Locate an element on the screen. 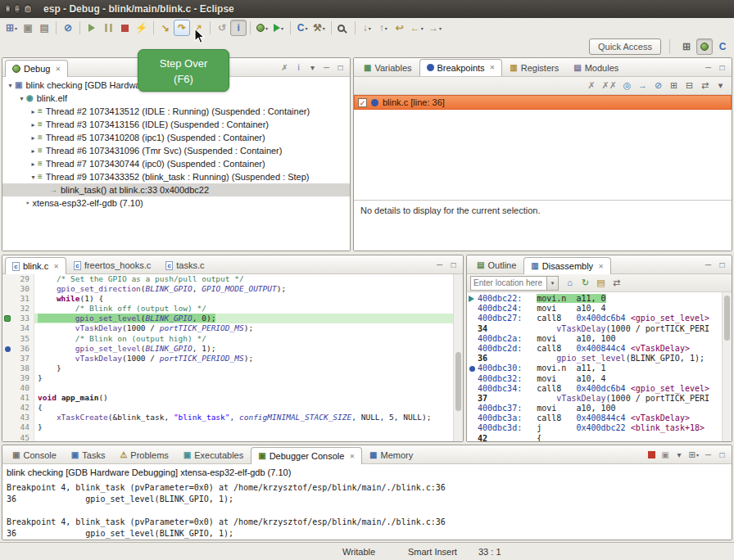  disassembly-line: 400dbc34: call8 0x400dc6b4 <gpio_set_lev… is located at coordinates (595, 389).